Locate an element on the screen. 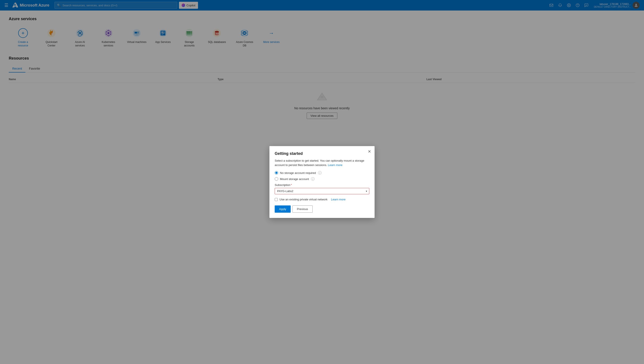 Image resolution: width=644 pixels, height=364 pixels. no-storage-option: No storage account required i is located at coordinates (322, 173).